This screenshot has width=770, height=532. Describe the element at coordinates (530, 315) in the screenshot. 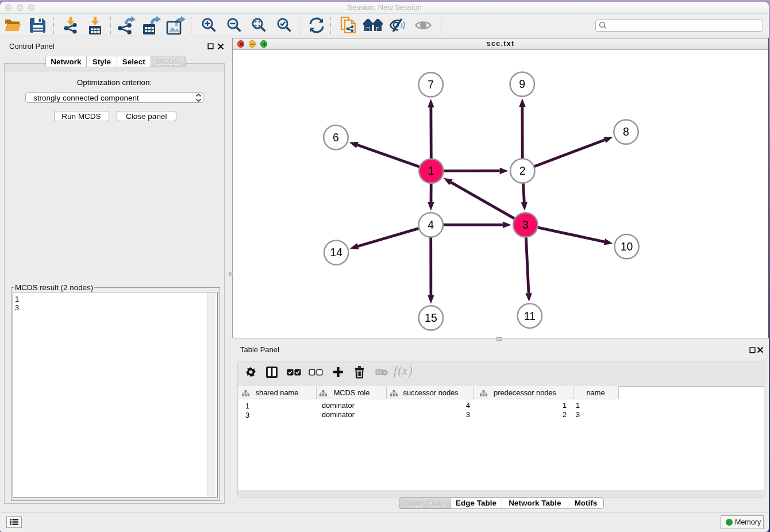

I see `svg-text: 11` at that location.